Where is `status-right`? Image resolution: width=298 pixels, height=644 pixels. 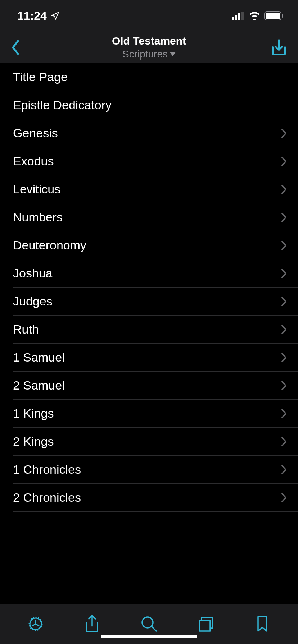
status-right is located at coordinates (258, 16).